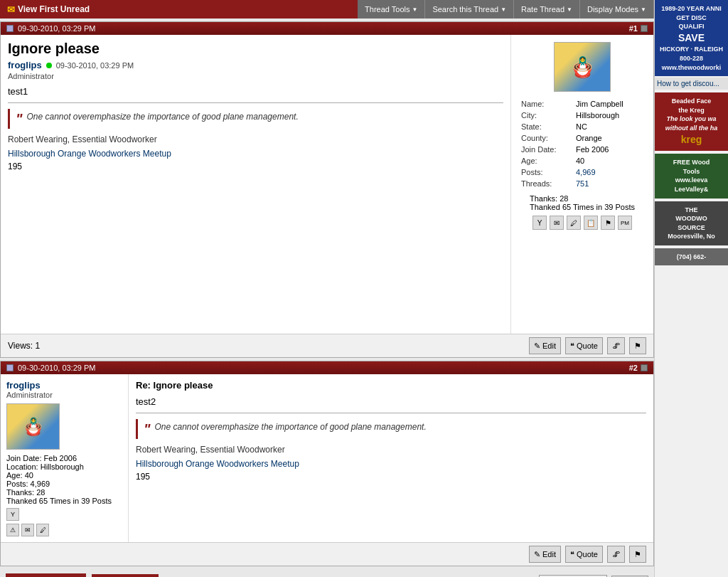 The width and height of the screenshot is (728, 577). What do you see at coordinates (610, 161) in the screenshot?
I see `user-age: 40` at bounding box center [610, 161].